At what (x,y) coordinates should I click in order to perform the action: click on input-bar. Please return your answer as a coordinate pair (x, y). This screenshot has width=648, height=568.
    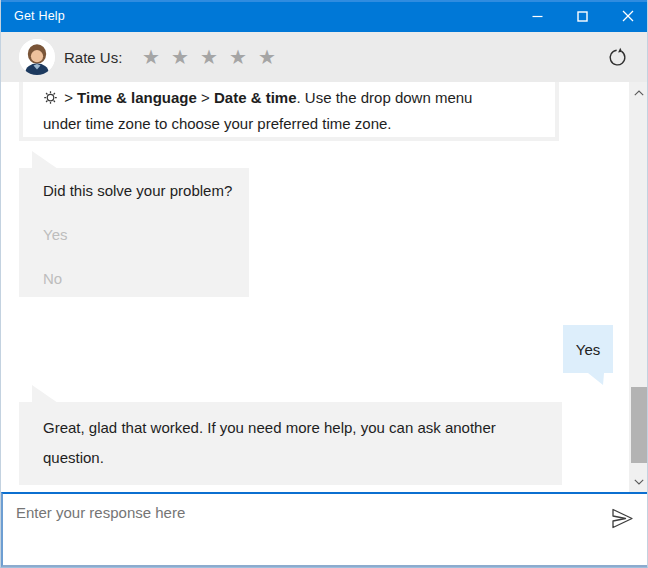
    Looking at the image, I should click on (324, 530).